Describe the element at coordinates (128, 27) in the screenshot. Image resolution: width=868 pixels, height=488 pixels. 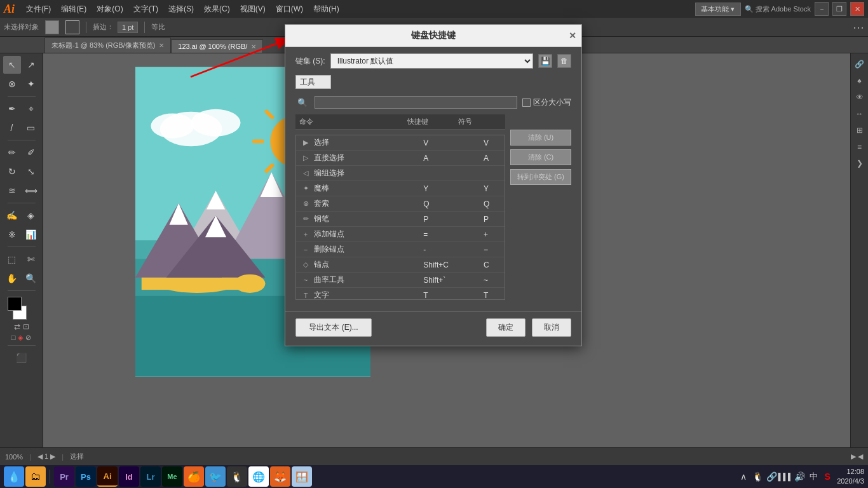
I see `stroke-width-btn: 1 pt` at that location.